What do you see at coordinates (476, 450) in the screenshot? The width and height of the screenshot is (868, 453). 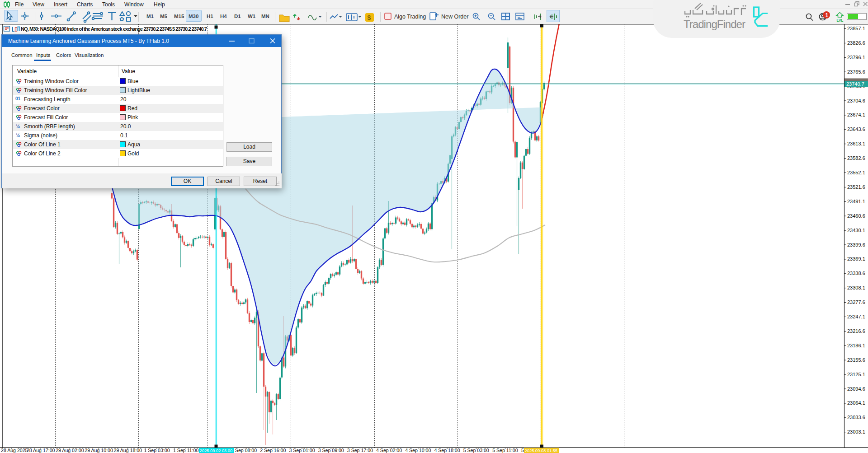 I see `svg-text: 5 Sep 03:00` at bounding box center [476, 450].